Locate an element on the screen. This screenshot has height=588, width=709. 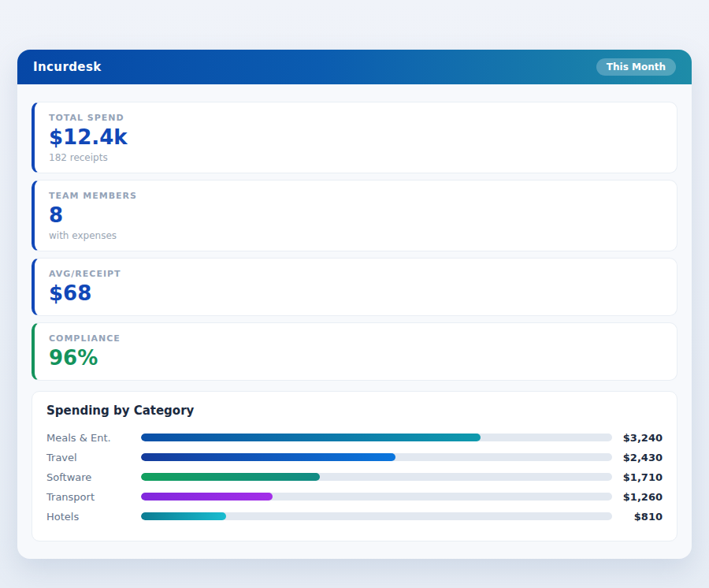
stat-label: TOTAL SPEND is located at coordinates (356, 118).